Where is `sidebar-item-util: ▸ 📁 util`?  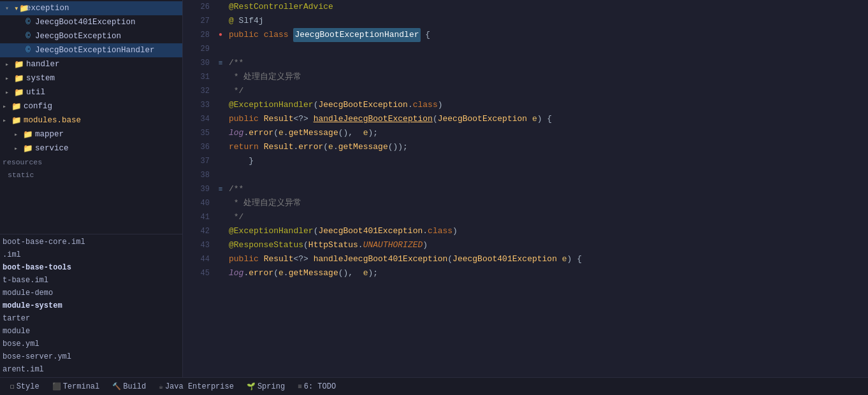 sidebar-item-util: ▸ 📁 util is located at coordinates (91, 92).